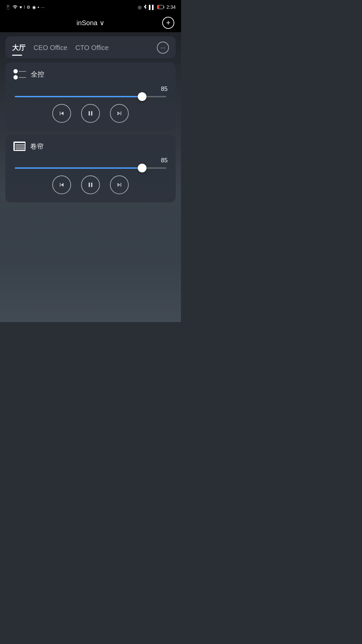 The height and width of the screenshot is (644, 362). What do you see at coordinates (34, 7) in the screenshot?
I see `app-icon-2: ◉` at bounding box center [34, 7].